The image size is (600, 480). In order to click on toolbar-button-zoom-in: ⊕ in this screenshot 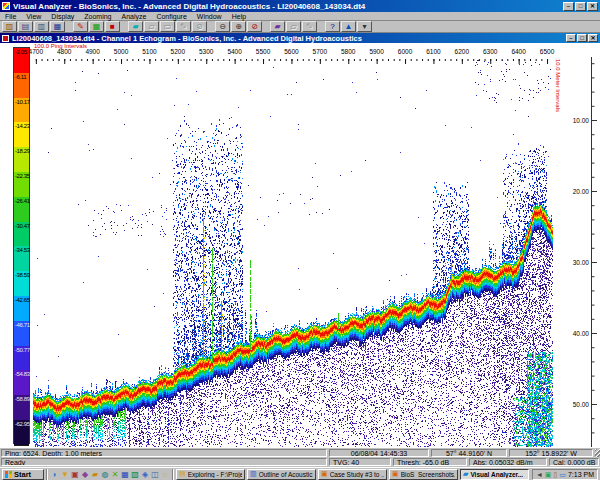, I will do `click(238, 26)`.